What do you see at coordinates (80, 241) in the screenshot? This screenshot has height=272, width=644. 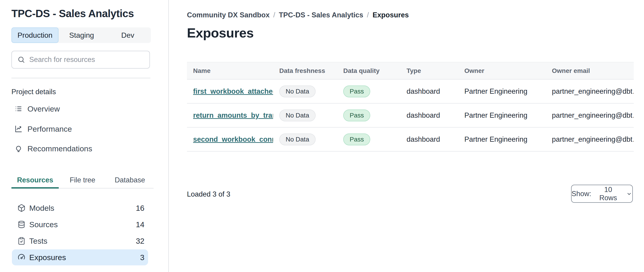 I see `sidebar-item-tests: Tests 32` at bounding box center [80, 241].